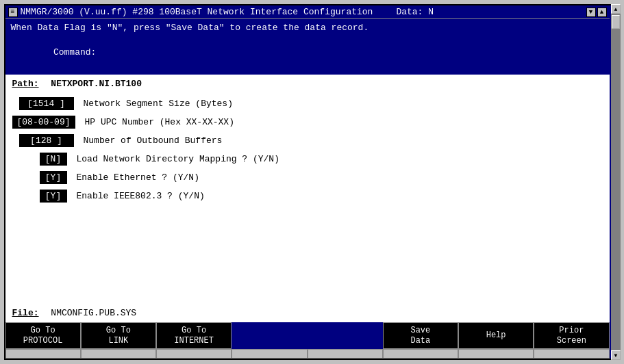 This screenshot has width=624, height=364. Describe the element at coordinates (47, 104) in the screenshot. I see `field-value-network-segment-size: [1514 ]` at that location.